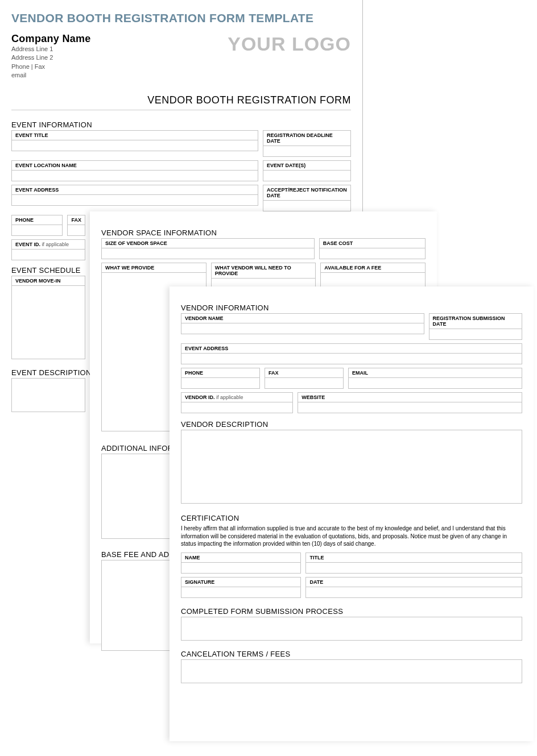 The height and width of the screenshot is (756, 537). Describe the element at coordinates (48, 255) in the screenshot. I see `event-id-input` at that location.